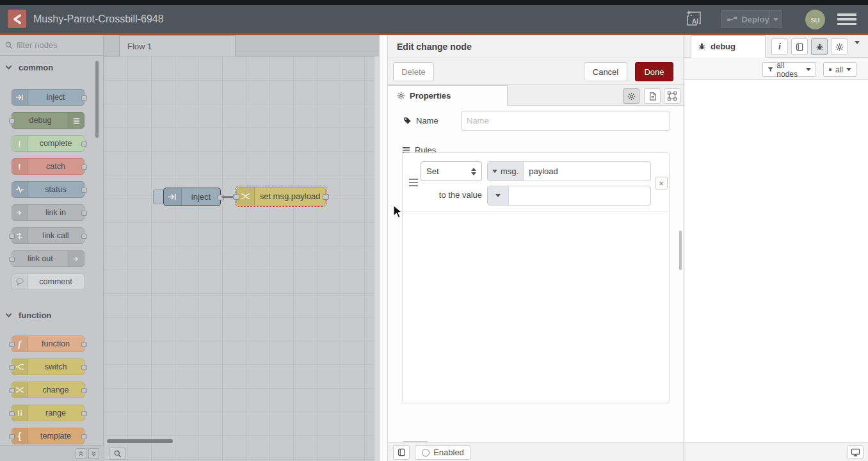  I want to click on category-label: common, so click(36, 68).